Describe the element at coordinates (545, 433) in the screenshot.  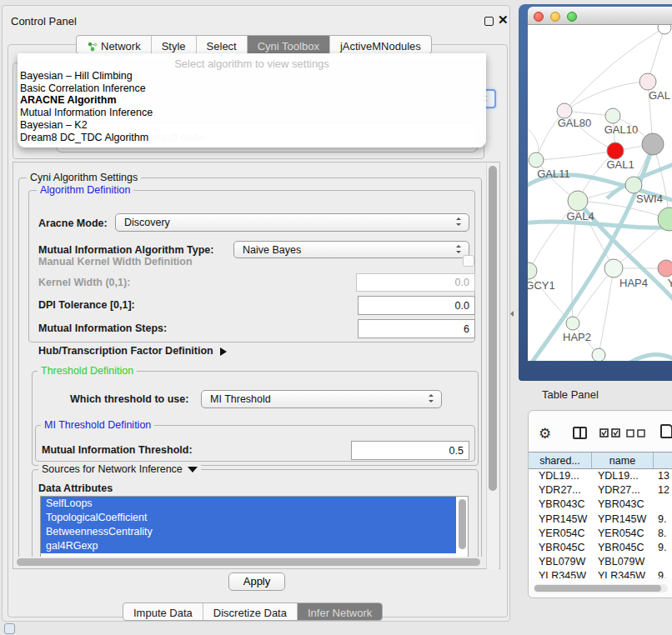
I see `gear-icon: ⚙` at that location.